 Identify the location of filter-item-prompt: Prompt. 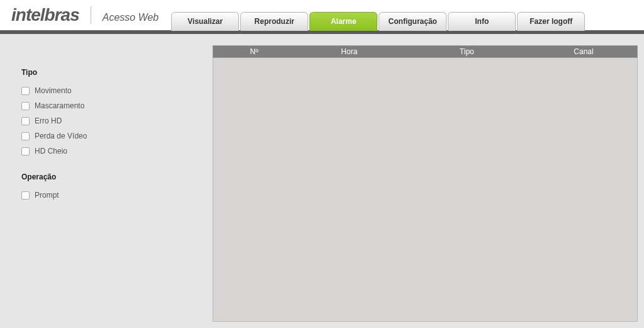
(111, 195).